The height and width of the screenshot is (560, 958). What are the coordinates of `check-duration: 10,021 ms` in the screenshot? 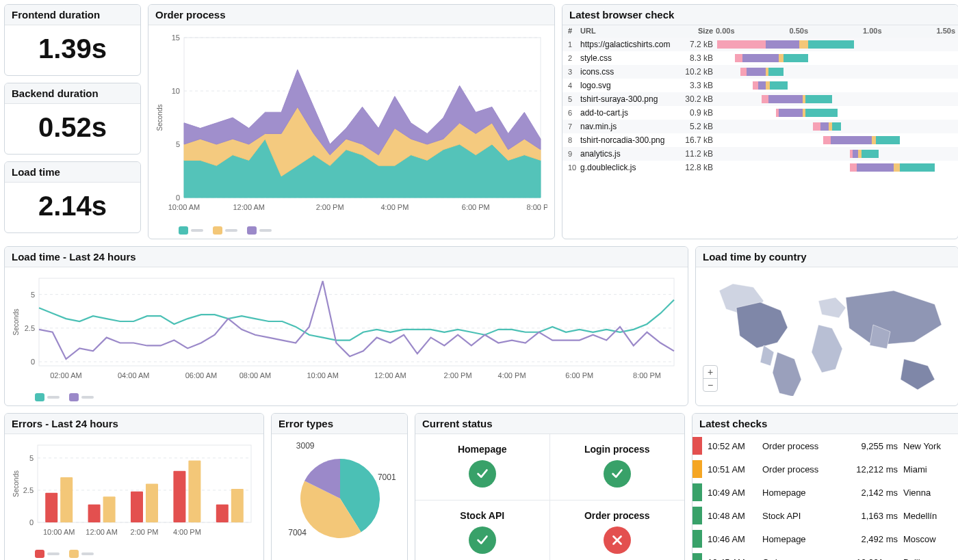 It's located at (870, 559).